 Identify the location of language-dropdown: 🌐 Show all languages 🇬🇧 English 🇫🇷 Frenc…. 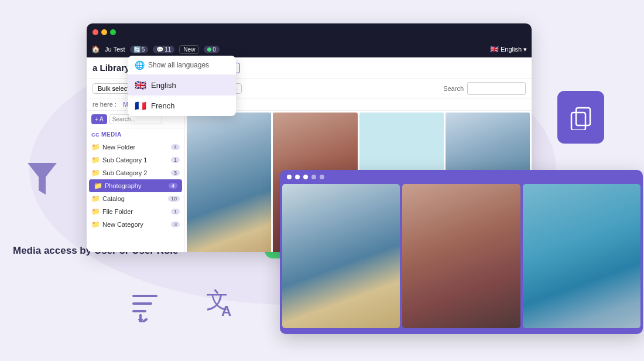
(181, 86).